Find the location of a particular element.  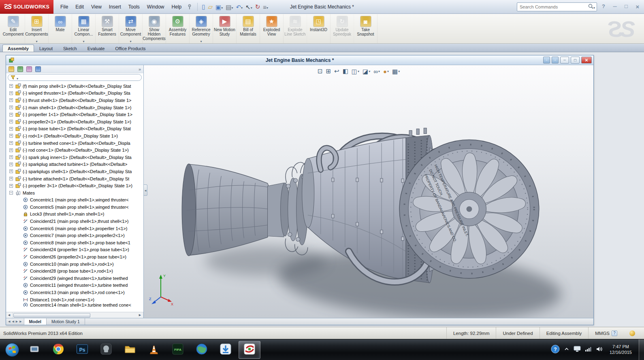

hud-button: ◧ is located at coordinates (345, 71).